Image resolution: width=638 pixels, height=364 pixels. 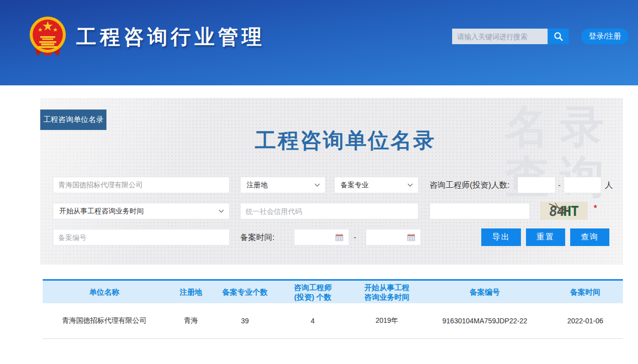 What do you see at coordinates (609, 185) in the screenshot?
I see `person-unit-label: 人` at bounding box center [609, 185].